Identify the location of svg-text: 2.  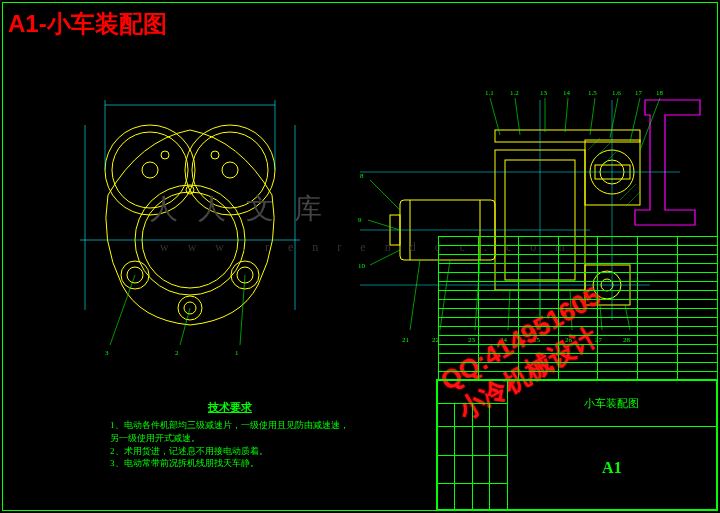
(177, 353).